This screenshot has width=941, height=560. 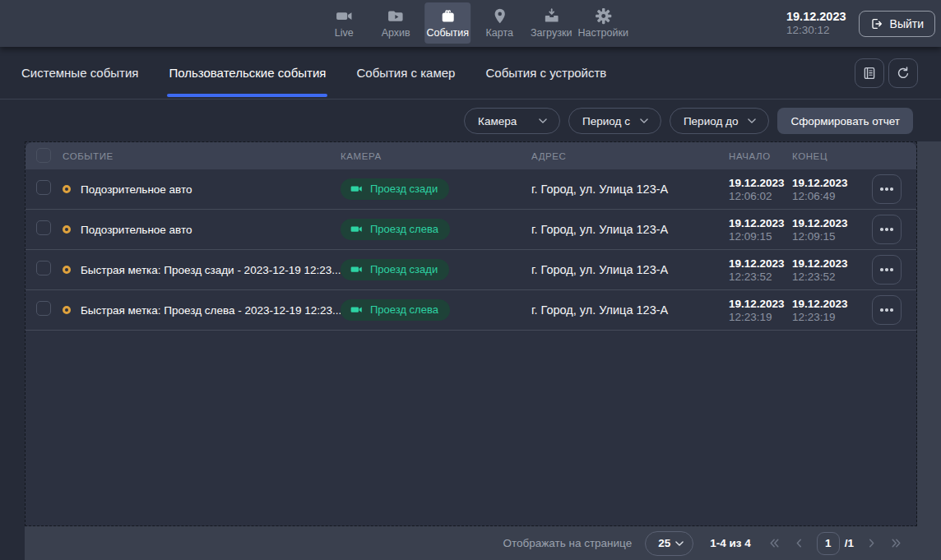 I want to click on tab-camera-events: События с камер, so click(x=406, y=72).